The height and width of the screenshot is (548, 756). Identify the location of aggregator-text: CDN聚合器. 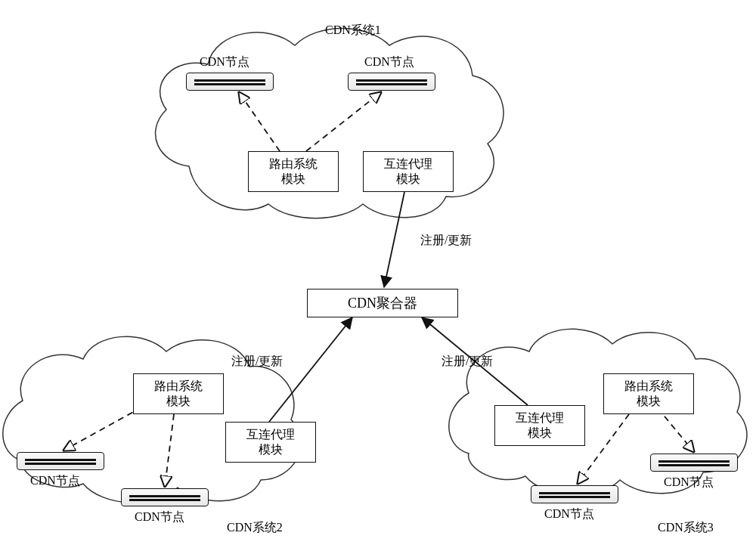
(383, 304).